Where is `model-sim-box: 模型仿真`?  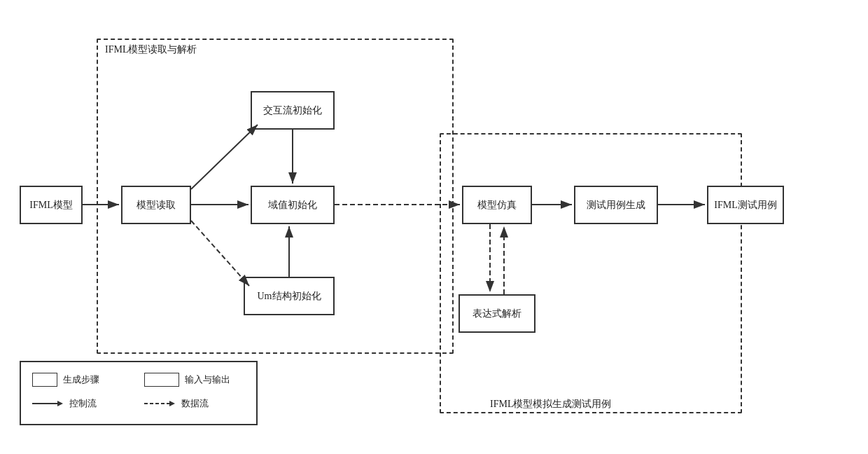 model-sim-box: 模型仿真 is located at coordinates (497, 205).